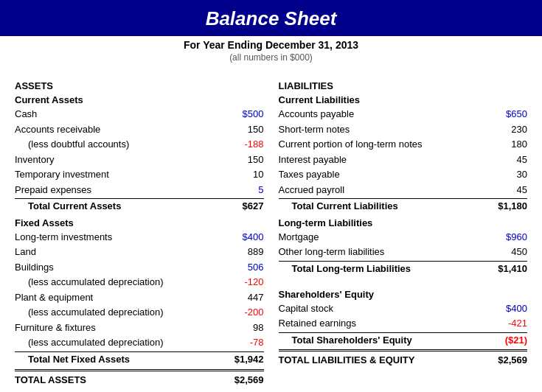 The image size is (542, 392). I want to click on row-buildings: Buildings 506, so click(139, 267).